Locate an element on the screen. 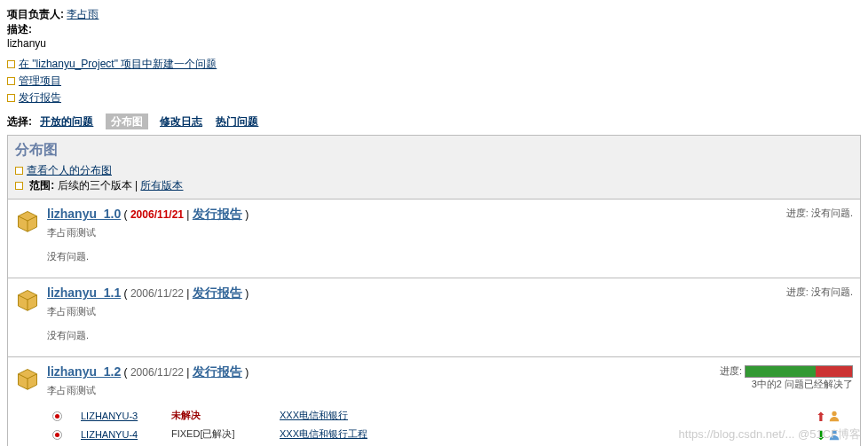 Image resolution: width=868 pixels, height=446 pixels. version-link: lizhanyu_1.1 is located at coordinates (83, 293).